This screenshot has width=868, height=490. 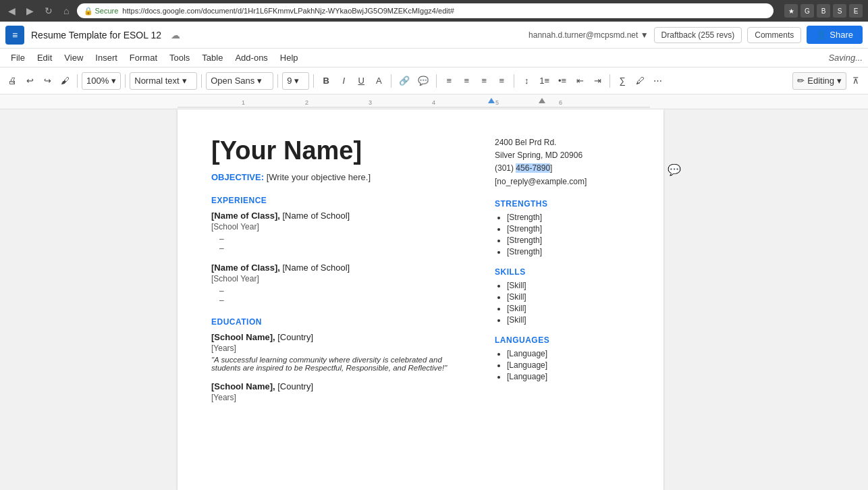 What do you see at coordinates (819, 81) in the screenshot?
I see `editing-dropdown: ✏ Editing ▾` at bounding box center [819, 81].